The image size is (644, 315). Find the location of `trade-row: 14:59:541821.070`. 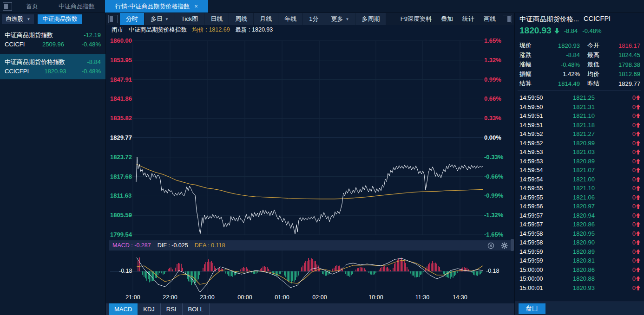

trade-row: 14:59:541821.070 is located at coordinates (580, 170).